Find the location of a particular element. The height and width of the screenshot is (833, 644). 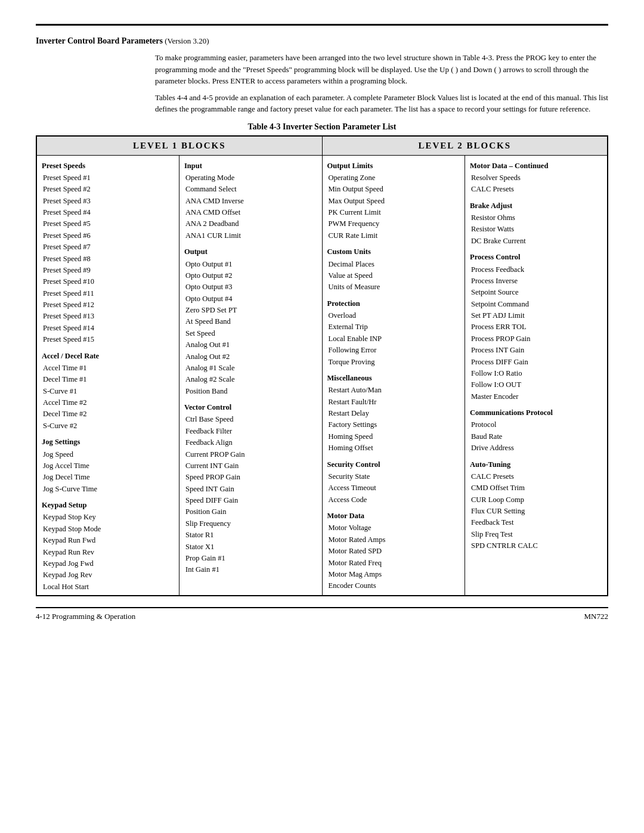

col4-block-brake: Brake Adjust is located at coordinates (536, 206).